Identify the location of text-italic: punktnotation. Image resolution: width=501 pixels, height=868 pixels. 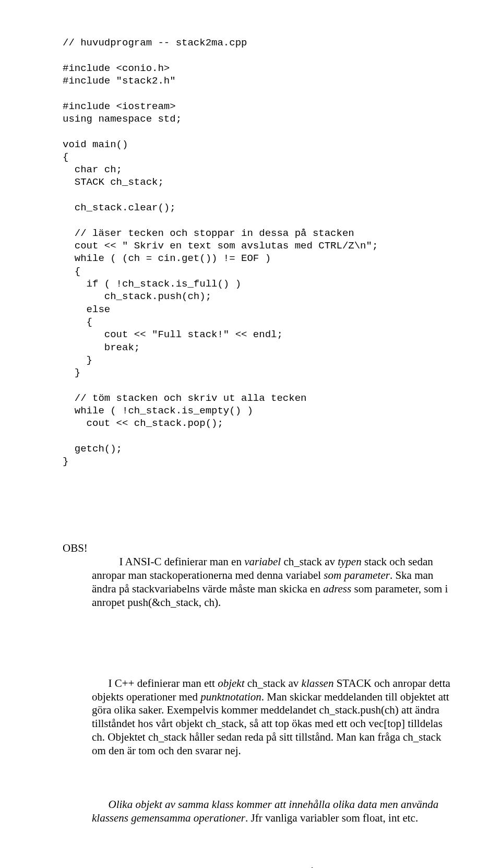
(231, 697).